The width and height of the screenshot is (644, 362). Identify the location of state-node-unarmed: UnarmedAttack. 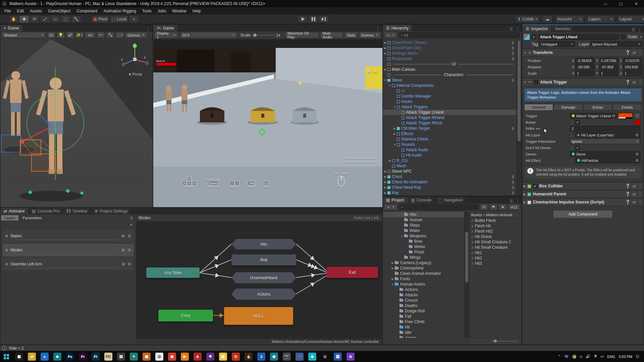
(264, 278).